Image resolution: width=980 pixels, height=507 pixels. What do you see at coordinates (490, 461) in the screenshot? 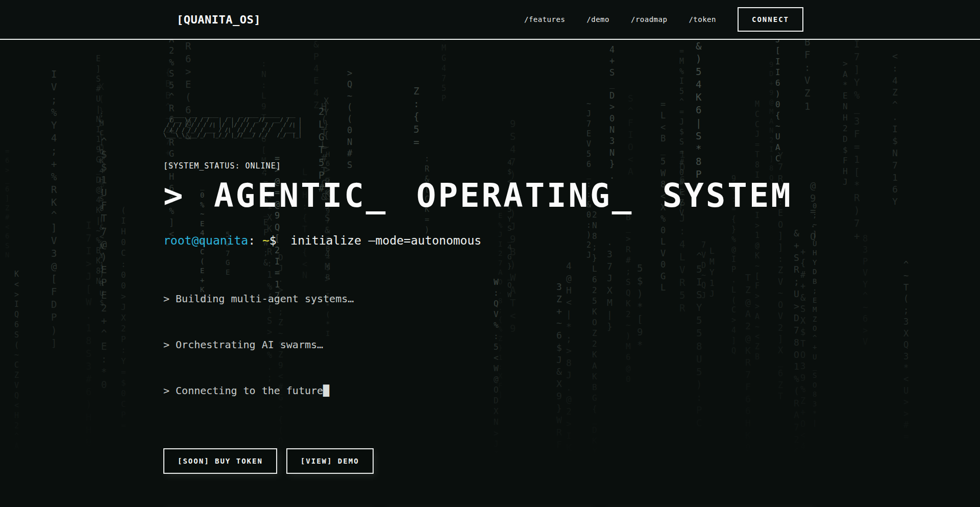
I see `cta-row: [SOON] BUY TOKEN [VIEW] DEMO` at bounding box center [490, 461].